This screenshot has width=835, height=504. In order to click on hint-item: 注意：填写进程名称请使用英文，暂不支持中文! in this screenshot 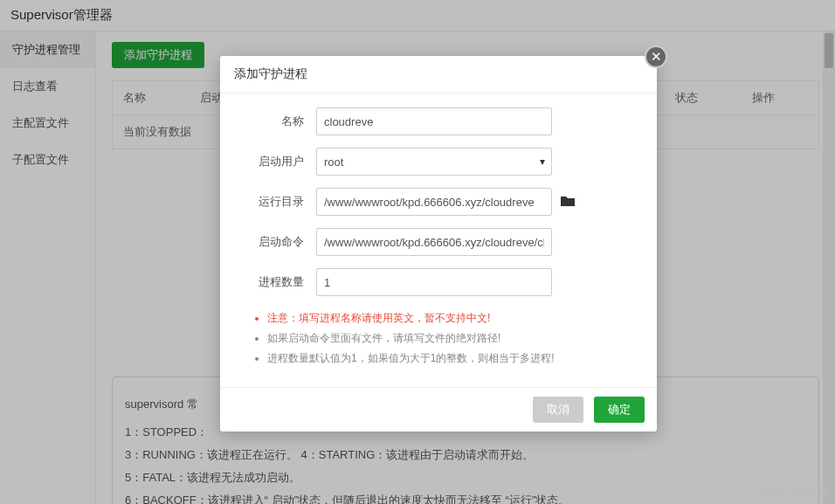, I will do `click(453, 318)`.